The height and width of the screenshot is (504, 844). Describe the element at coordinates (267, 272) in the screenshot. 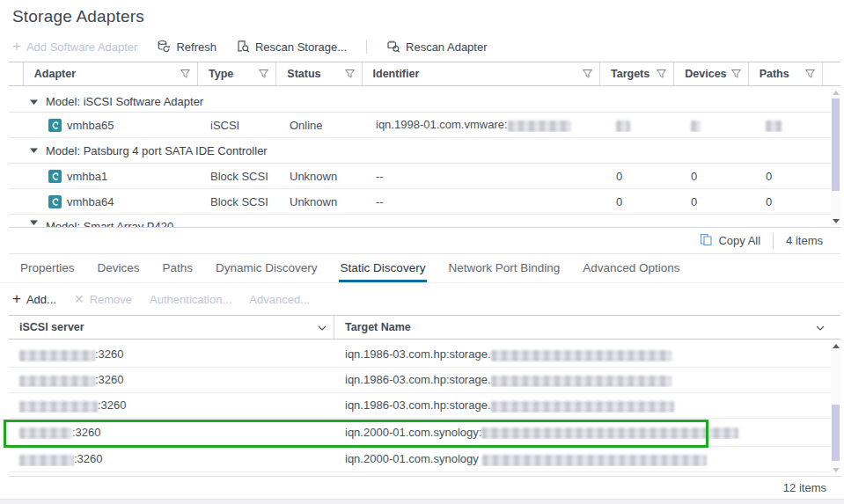

I see `tab-dynamic-discovery: Dynamic Discovery` at that location.